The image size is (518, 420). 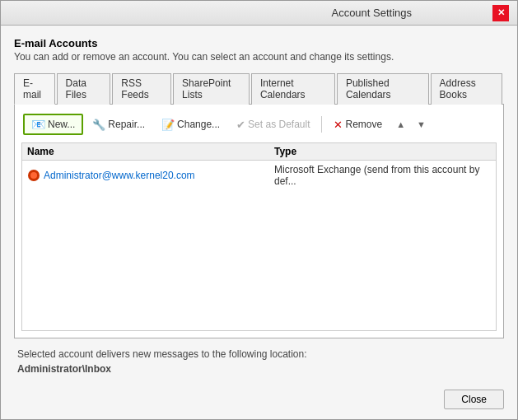 I want to click on move-up-button: ▲, so click(x=400, y=124).